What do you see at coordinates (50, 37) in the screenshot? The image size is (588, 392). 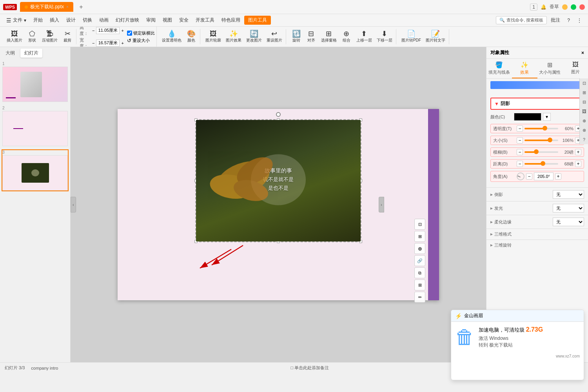 I see `compress-image-button: 🗜 压缩图片` at bounding box center [50, 37].